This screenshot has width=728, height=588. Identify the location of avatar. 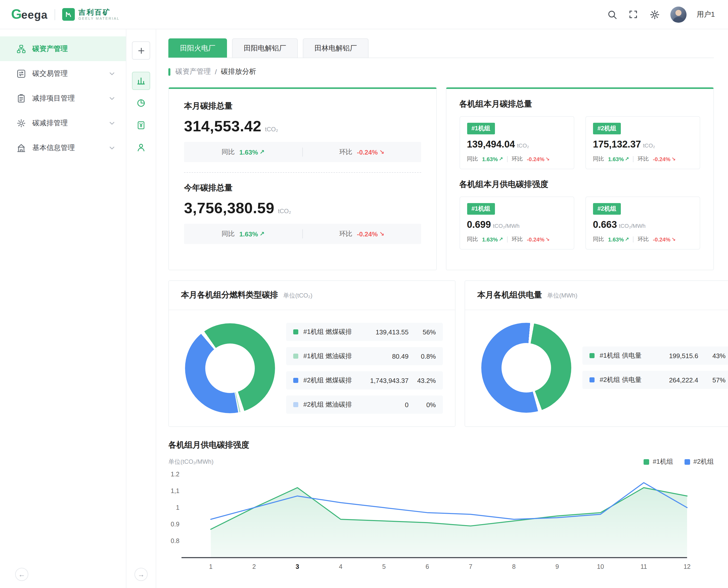
(679, 14).